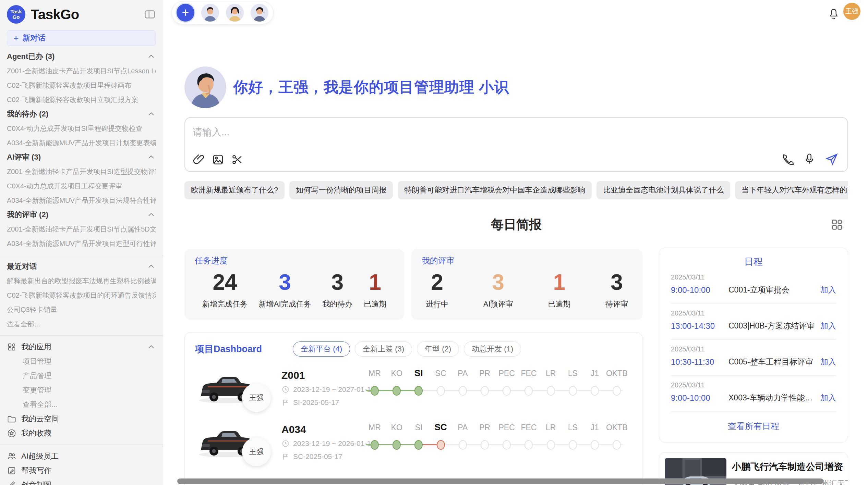  Describe the element at coordinates (82, 229) in the screenshot. I see `sidebar-item: Z001-全新燃油轻卡产品开发项目SI节点属性5D文件评审` at that location.